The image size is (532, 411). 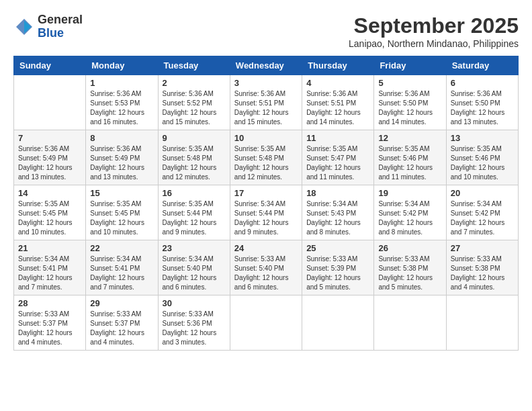 What do you see at coordinates (193, 268) in the screenshot?
I see `calendar-cell: 23Sunrise: 5:34 AMSunset: 5:40 PMDayligh…` at bounding box center [193, 268].